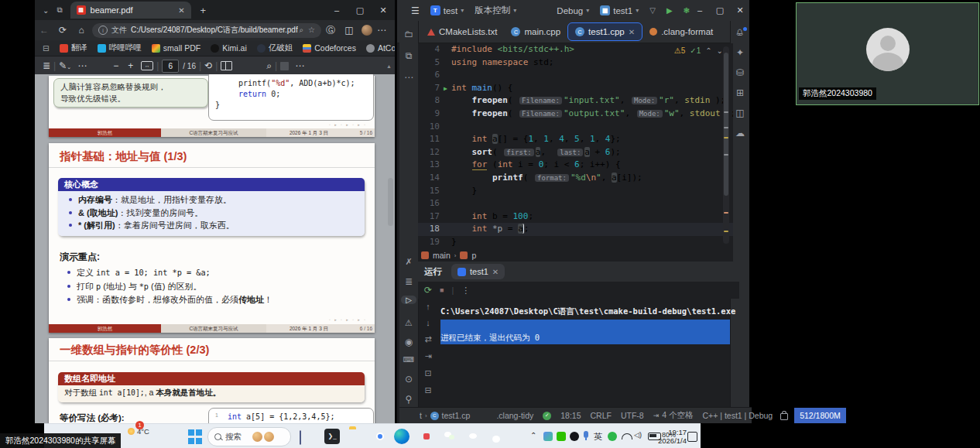 The height and width of the screenshot is (448, 980). Describe the element at coordinates (103, 30) in the screenshot. I see `page-info-icon: i` at that location.